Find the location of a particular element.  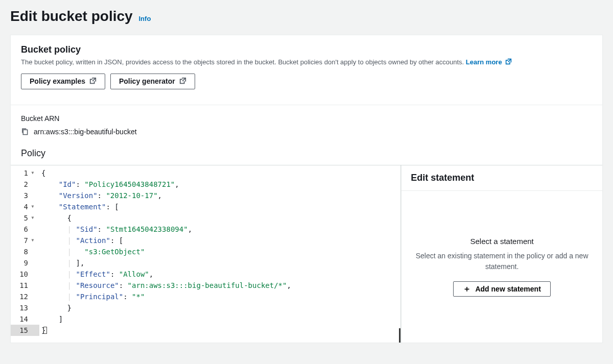

add-new-statement-button: ＋ Add new statement is located at coordinates (502, 289).